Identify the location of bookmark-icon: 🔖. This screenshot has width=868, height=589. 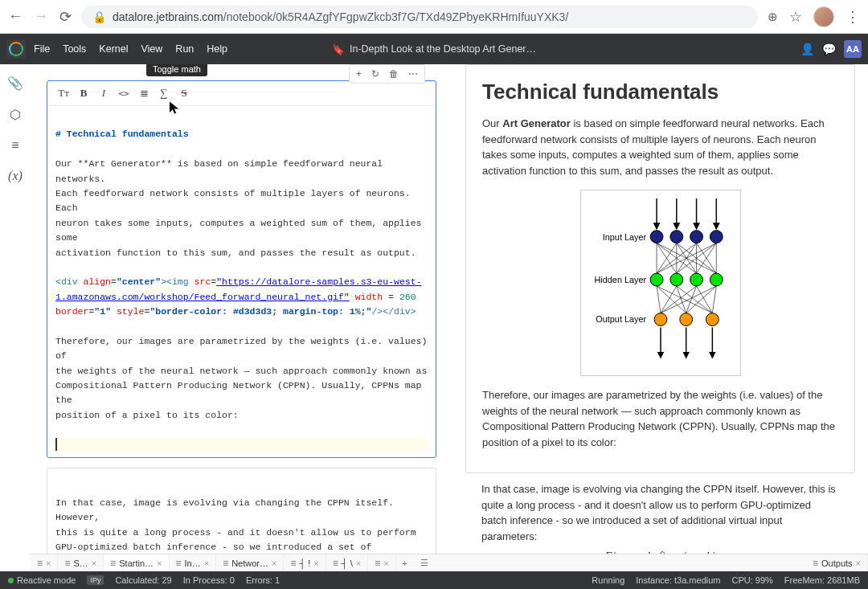
(338, 50).